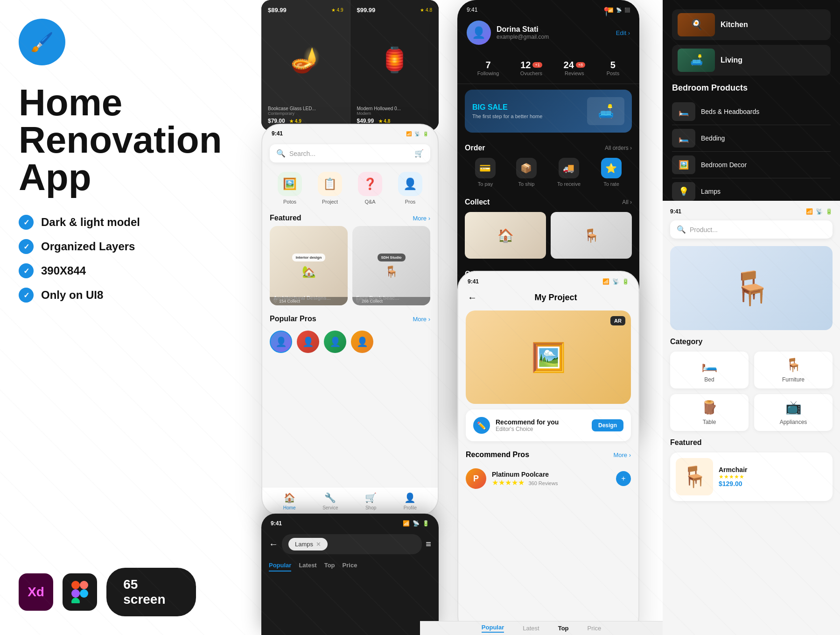 The width and height of the screenshot is (840, 635). Describe the element at coordinates (793, 413) in the screenshot. I see `cat-appliances: 📺 Appliances` at that location.